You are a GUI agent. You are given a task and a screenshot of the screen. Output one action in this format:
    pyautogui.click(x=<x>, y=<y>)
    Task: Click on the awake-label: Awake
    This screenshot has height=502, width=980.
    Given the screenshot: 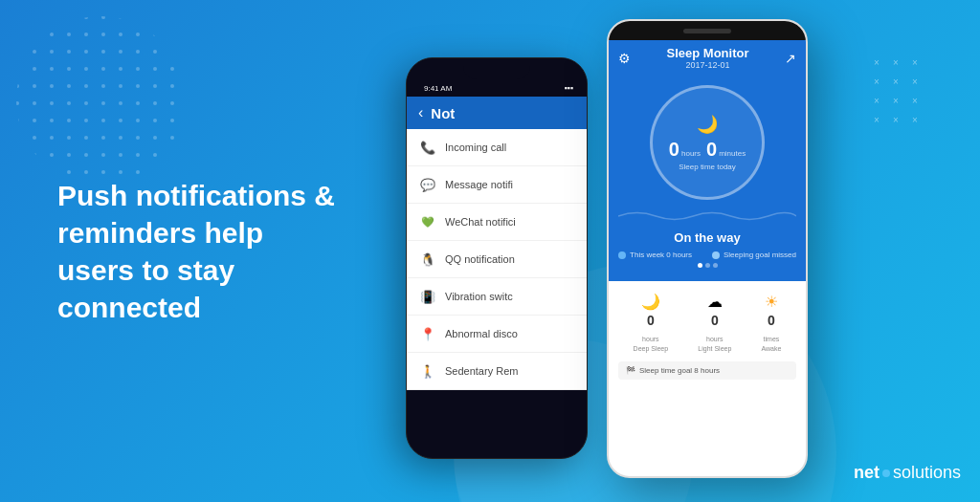 What is the action you would take?
    pyautogui.click(x=771, y=348)
    